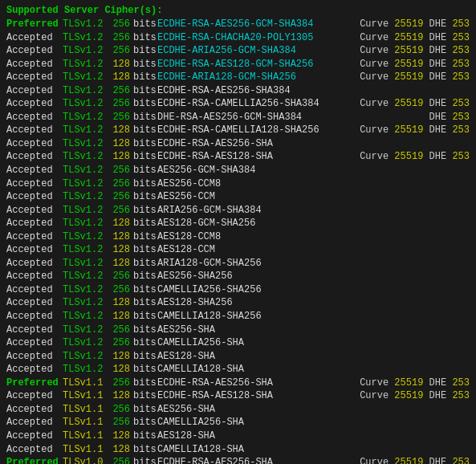 This screenshot has width=476, height=464. What do you see at coordinates (238, 104) in the screenshot?
I see `cipher-row: AcceptedTLSv1.2256bitsECDHE-RSA-CAMELLIA…` at bounding box center [238, 104].